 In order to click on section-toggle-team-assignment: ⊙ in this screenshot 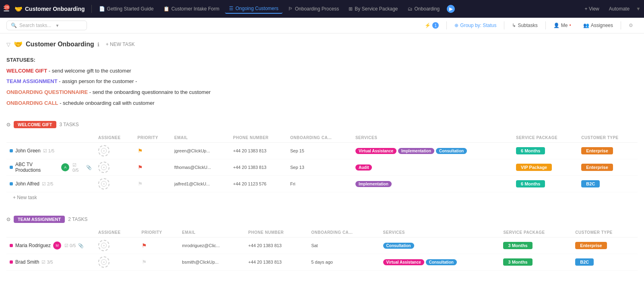, I will do `click(8, 219)`.